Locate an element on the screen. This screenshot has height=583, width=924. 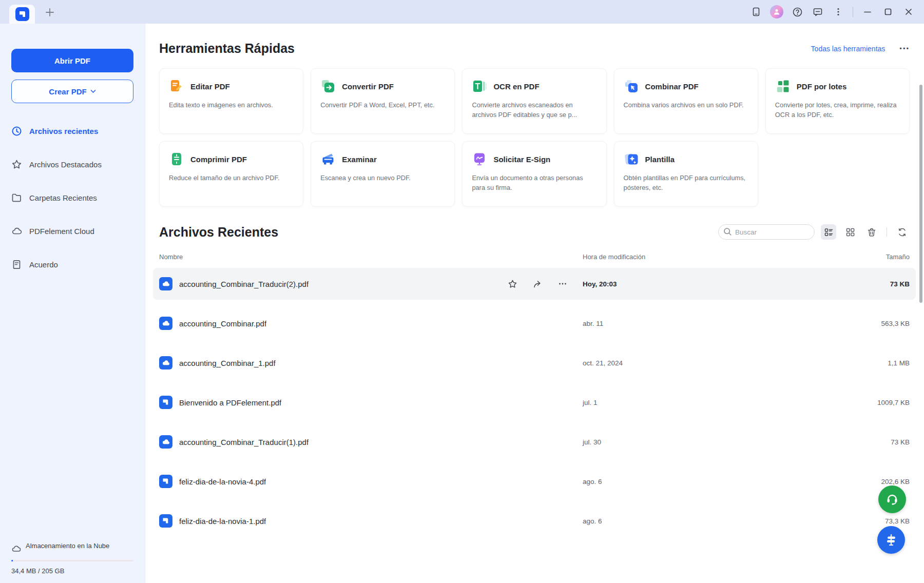
more-options-icon is located at coordinates (563, 284).